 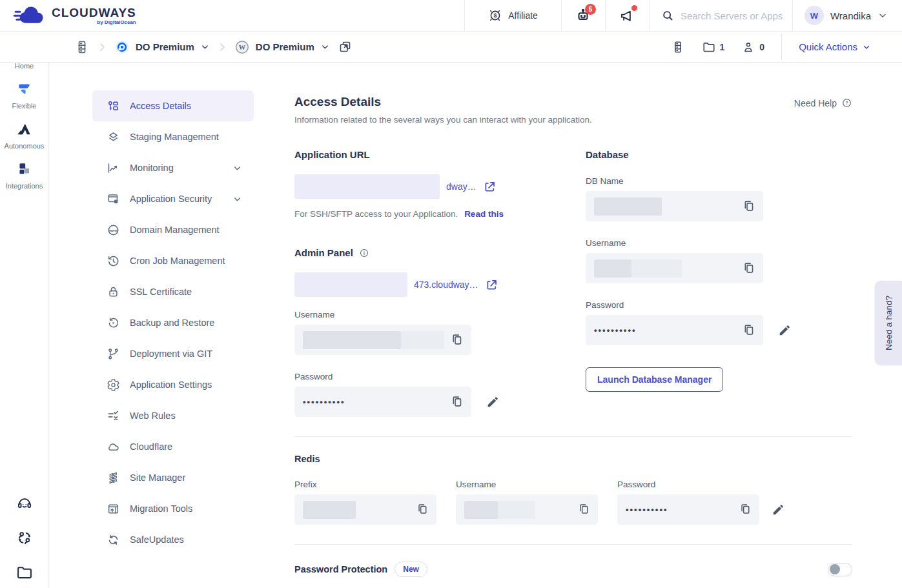 I want to click on application-url-link: dway…, so click(x=461, y=187).